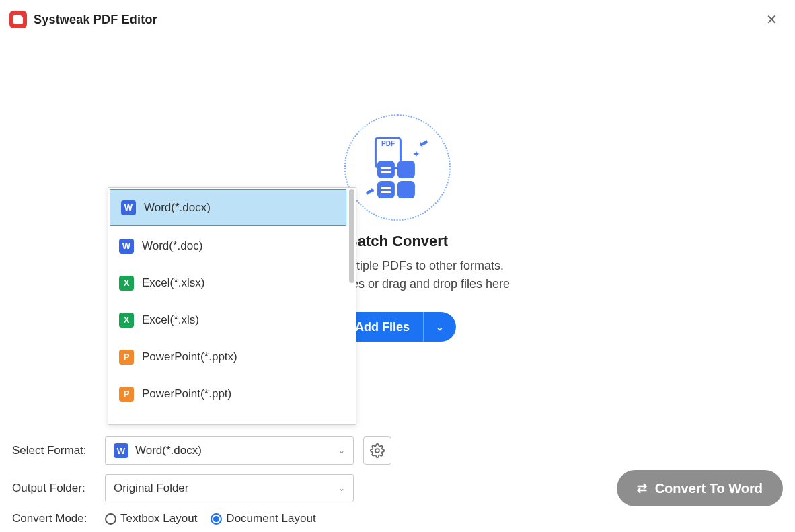 This screenshot has height=532, width=795. What do you see at coordinates (398, 327) in the screenshot?
I see `add-files-button: Add Files ⌄` at bounding box center [398, 327].